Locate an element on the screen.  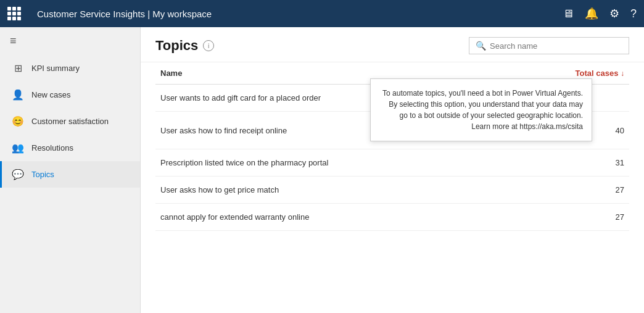
top-bar: Customer Service Insights | My workspace… is located at coordinates (322, 14).